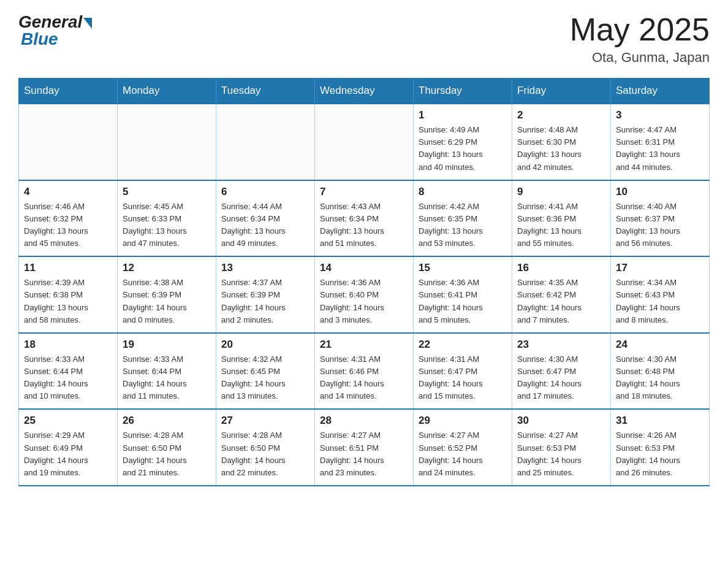  Describe the element at coordinates (660, 421) in the screenshot. I see `day-number: 31` at that location.